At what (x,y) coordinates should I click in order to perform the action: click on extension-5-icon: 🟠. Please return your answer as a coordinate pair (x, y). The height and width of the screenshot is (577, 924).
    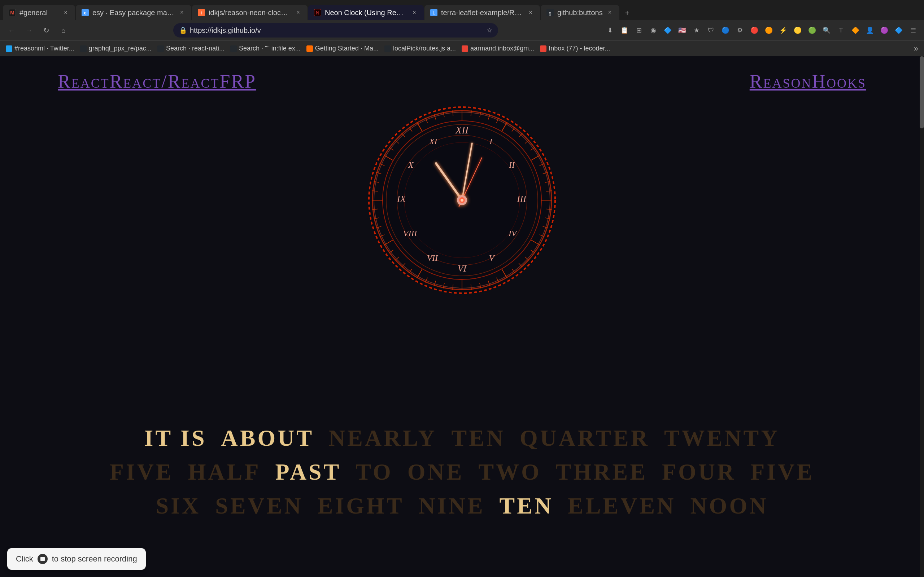
    Looking at the image, I should click on (769, 30).